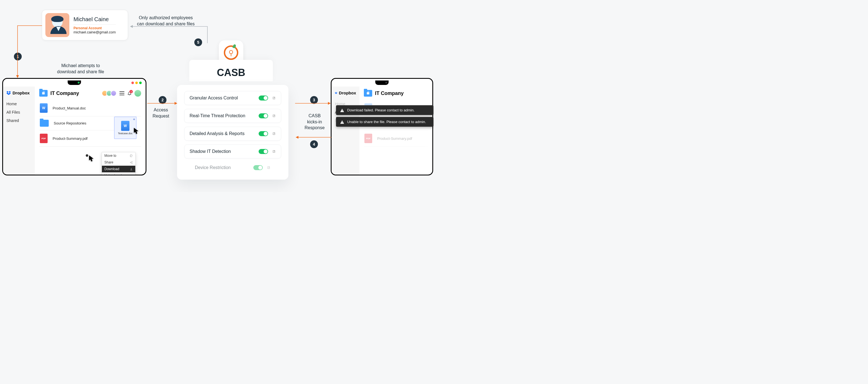 This screenshot has height=384, width=868. What do you see at coordinates (232, 134) in the screenshot?
I see `casb-feature: Detailed Analysis & Reports` at bounding box center [232, 134].